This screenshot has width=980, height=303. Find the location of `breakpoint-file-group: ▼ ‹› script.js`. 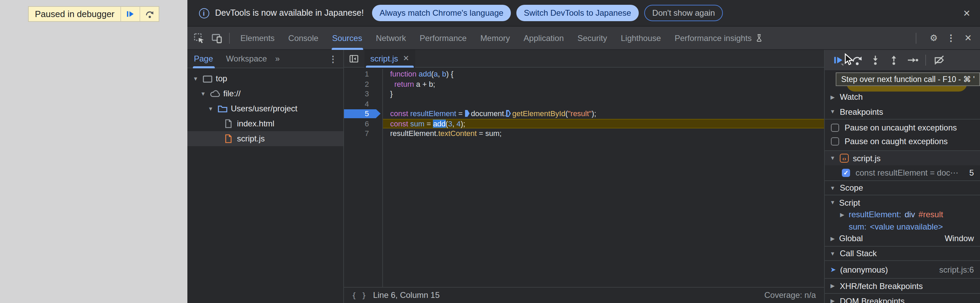

breakpoint-file-group: ▼ ‹› script.js is located at coordinates (902, 158).